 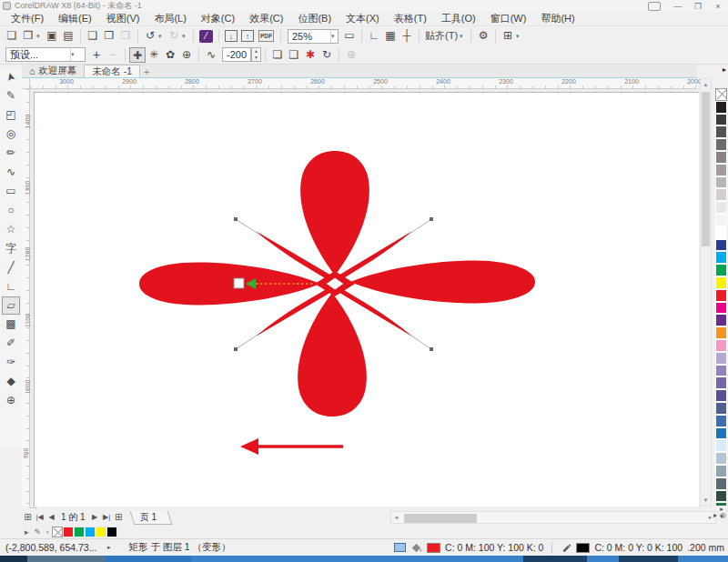 What do you see at coordinates (374, 36) in the screenshot?
I see `show-rulers-icon: ∟` at bounding box center [374, 36].